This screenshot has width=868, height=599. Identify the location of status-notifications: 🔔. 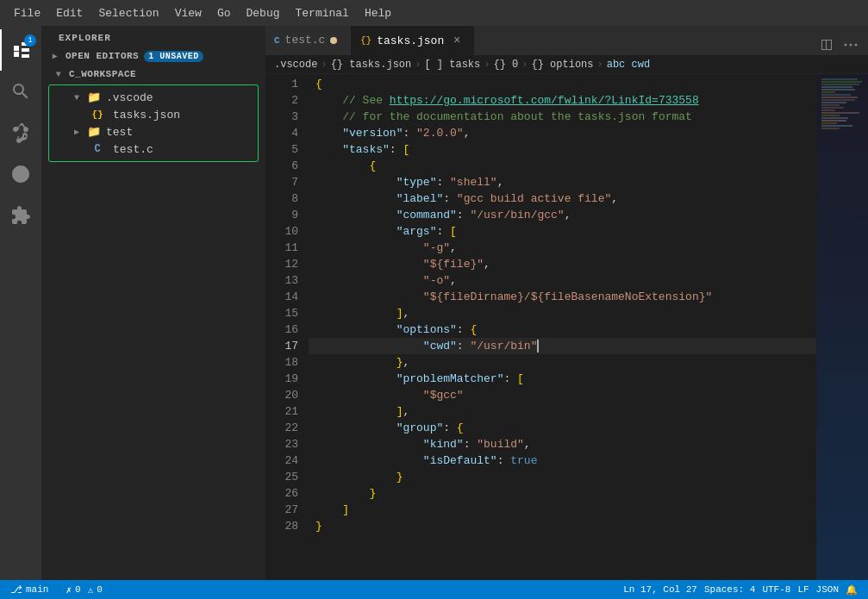
(852, 590).